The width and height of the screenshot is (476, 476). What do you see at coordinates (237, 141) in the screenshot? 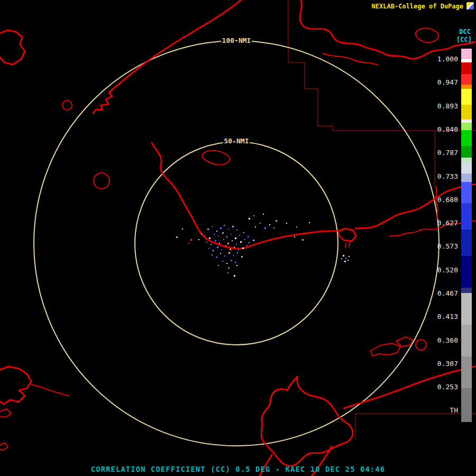
I see `range-ring-label-inner: 50 NMI` at bounding box center [237, 141].